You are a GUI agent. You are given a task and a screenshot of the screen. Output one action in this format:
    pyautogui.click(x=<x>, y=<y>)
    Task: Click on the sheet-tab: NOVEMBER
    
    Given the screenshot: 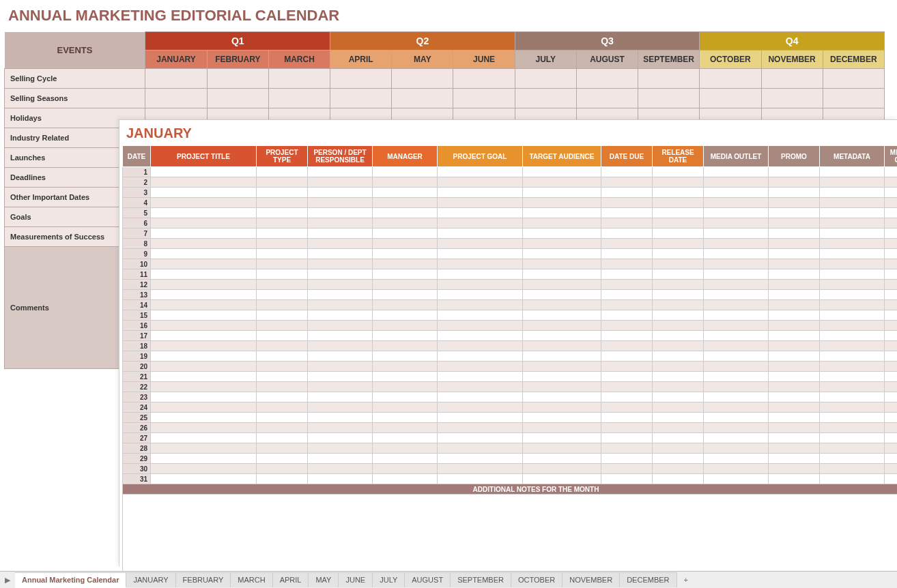 What is the action you would take?
    pyautogui.click(x=591, y=580)
    